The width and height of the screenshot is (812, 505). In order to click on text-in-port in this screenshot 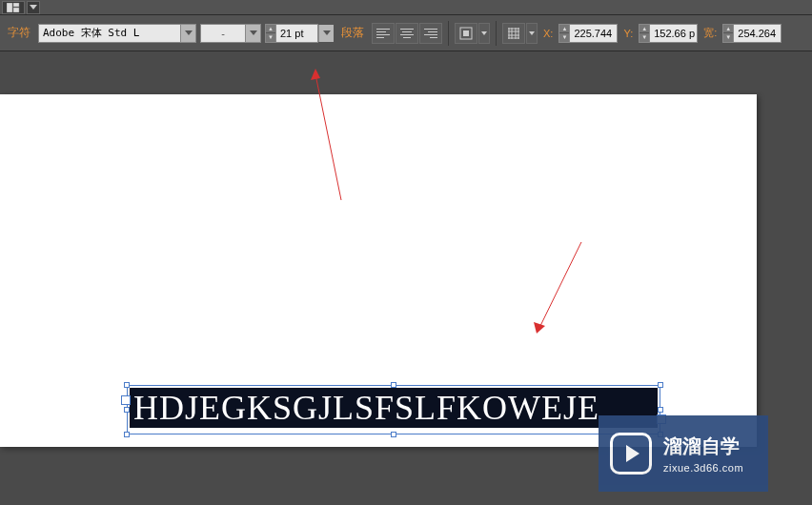, I will do `click(126, 400)`.